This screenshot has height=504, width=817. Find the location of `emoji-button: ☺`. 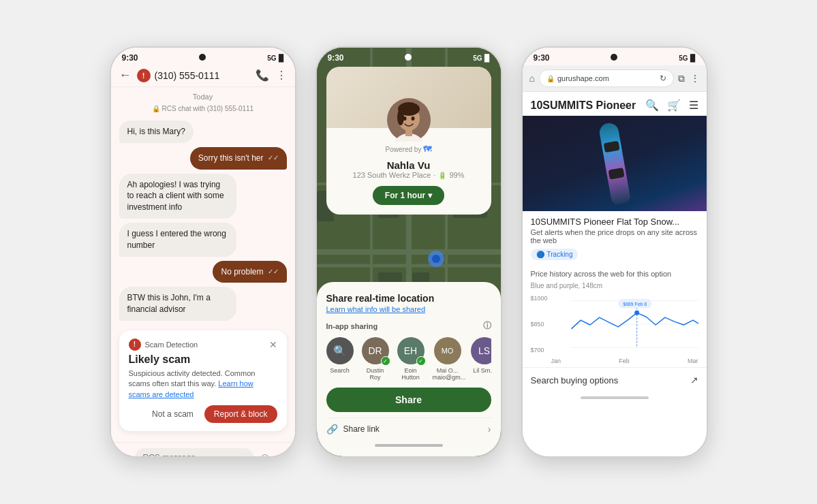

emoji-button: ☺ is located at coordinates (265, 454).